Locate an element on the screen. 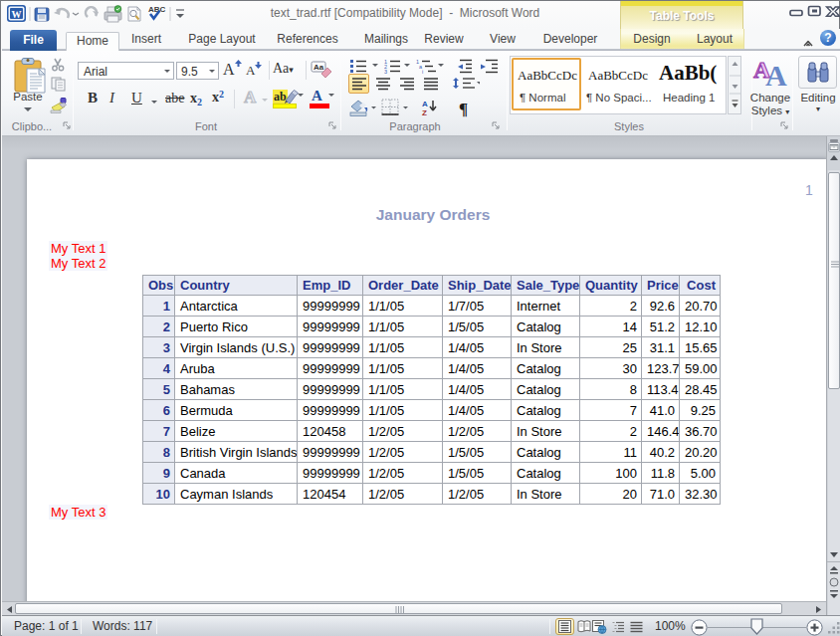 The height and width of the screenshot is (636, 840). svg-text: Aa is located at coordinates (318, 68).